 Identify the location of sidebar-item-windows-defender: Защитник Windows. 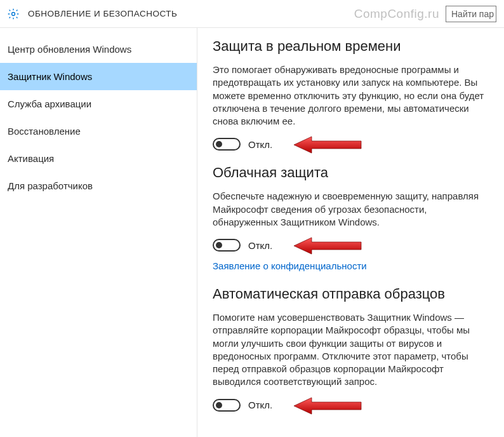
(98, 76).